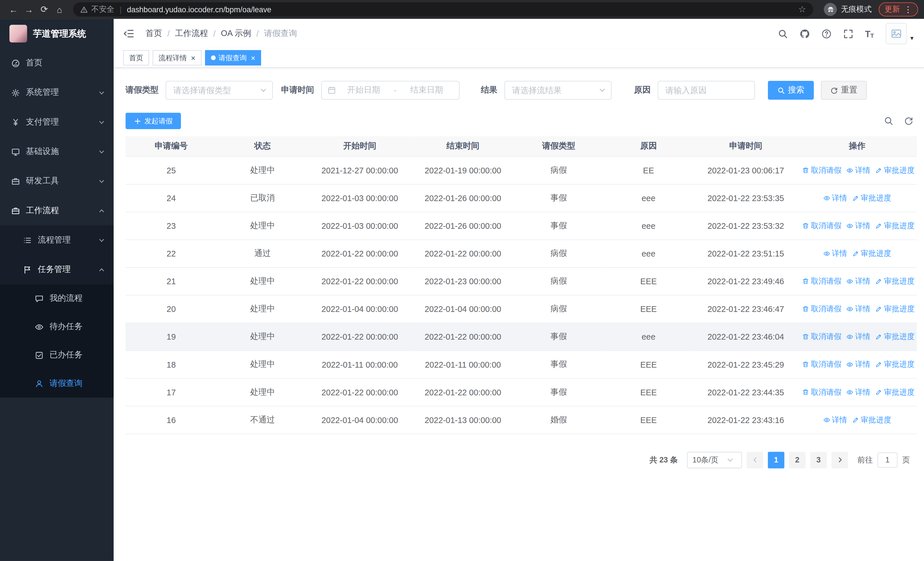 The width and height of the screenshot is (924, 561). Describe the element at coordinates (443, 9) in the screenshot. I see `address-bar: 不安全 | dashboard.yudao.iocoder.cn/bpm/oa/…` at that location.